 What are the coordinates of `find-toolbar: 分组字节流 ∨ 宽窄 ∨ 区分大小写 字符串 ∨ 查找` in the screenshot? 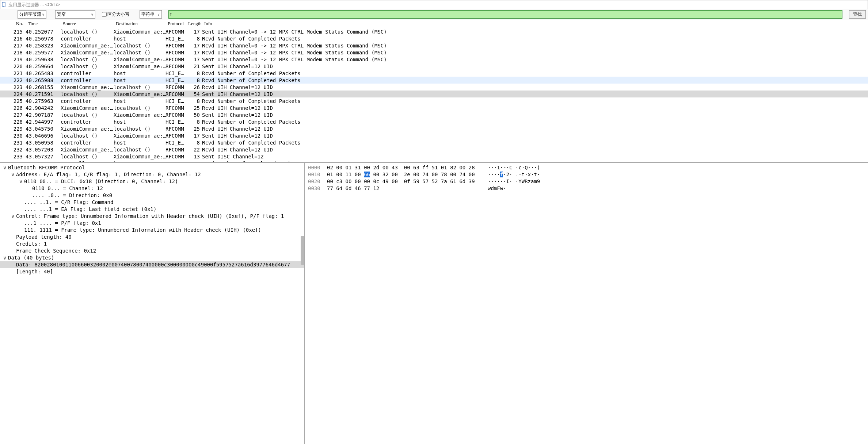 It's located at (434, 15).